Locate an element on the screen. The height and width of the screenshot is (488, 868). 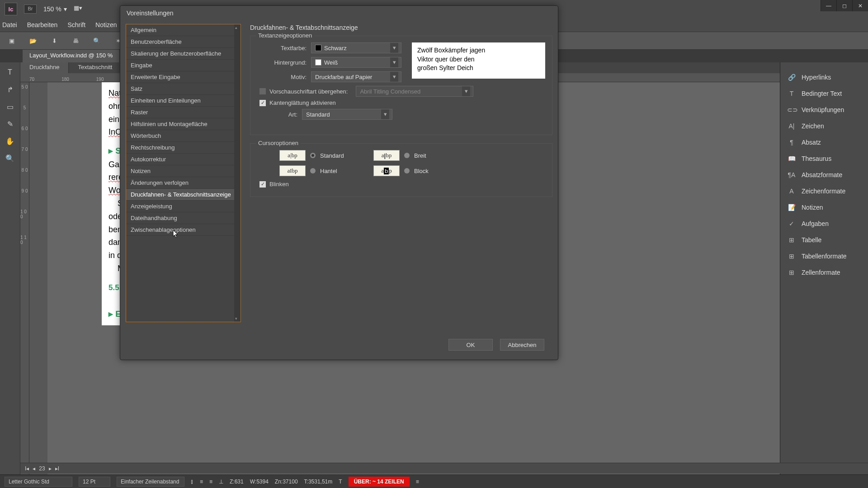
category-item: Zwischenablageoptionen is located at coordinates (184, 230).